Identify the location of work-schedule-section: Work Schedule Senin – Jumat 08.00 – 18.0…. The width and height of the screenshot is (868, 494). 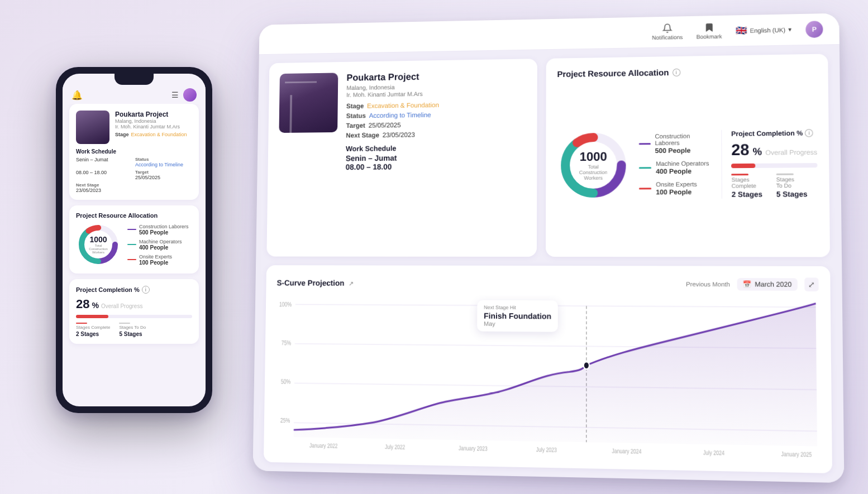
(436, 157).